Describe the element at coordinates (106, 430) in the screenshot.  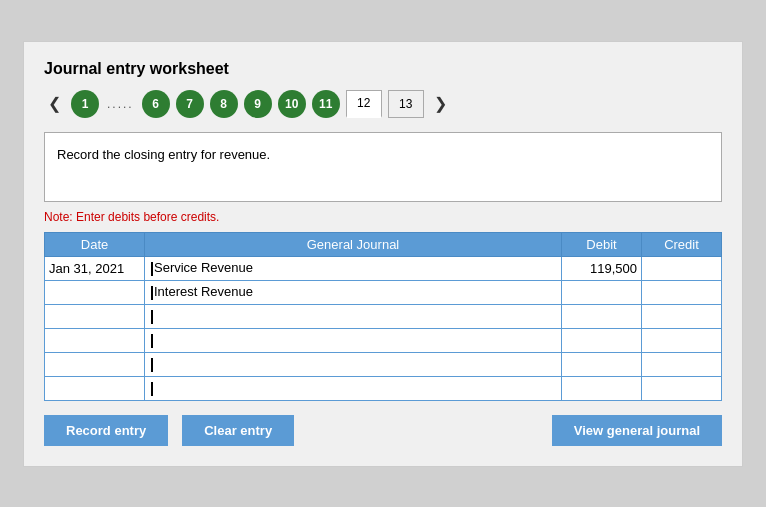
I see `record-entry-button: Record entry` at that location.